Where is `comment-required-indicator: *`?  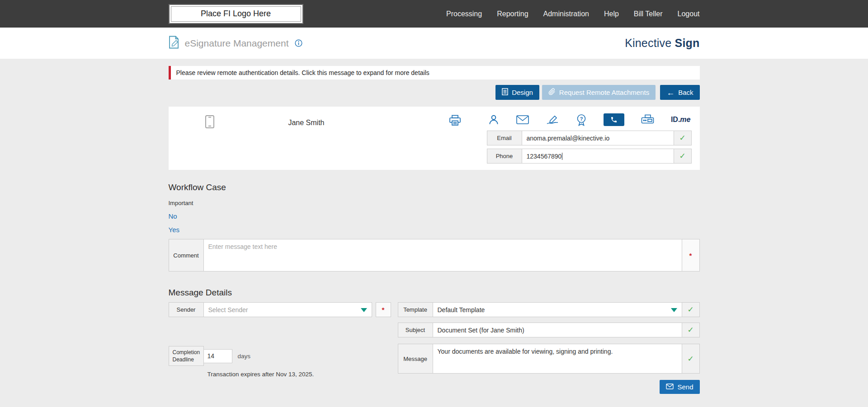 comment-required-indicator: * is located at coordinates (691, 255).